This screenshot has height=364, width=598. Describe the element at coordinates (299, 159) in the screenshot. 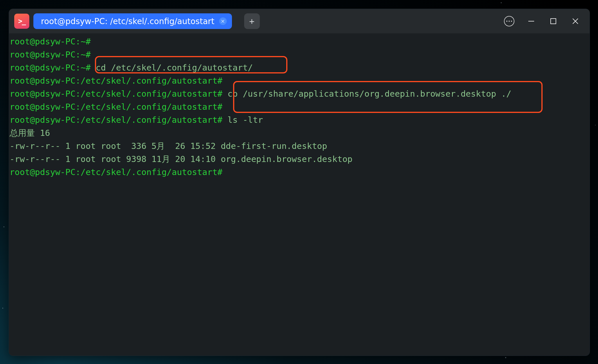

I see `terminal-output: -rw-r--r-- 1 root root 9398 11月 20 14:10…` at that location.